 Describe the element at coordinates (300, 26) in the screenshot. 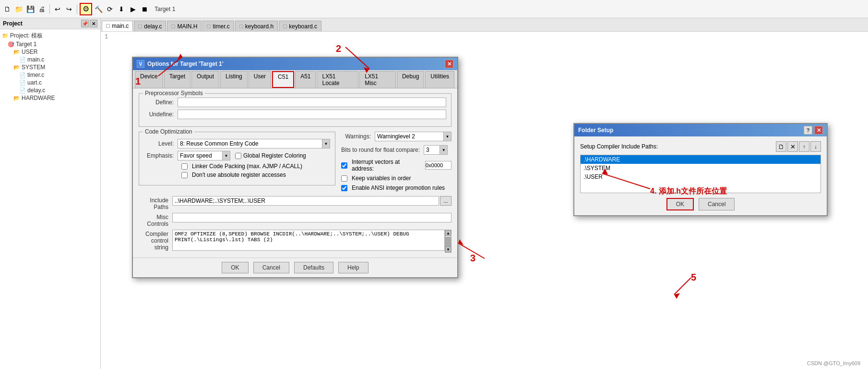

I see `tab-keyboard-c: keyboard.c` at that location.